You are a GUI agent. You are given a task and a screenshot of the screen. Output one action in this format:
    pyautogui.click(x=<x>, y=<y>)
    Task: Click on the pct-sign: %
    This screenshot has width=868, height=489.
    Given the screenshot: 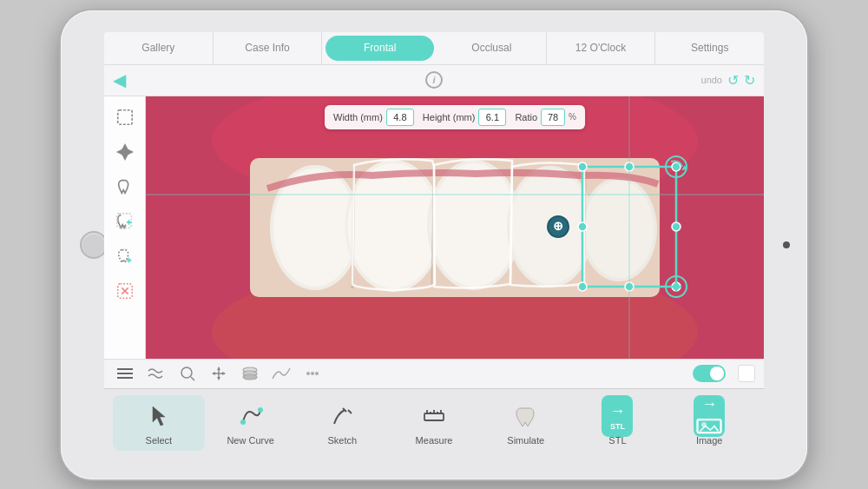 What is the action you would take?
    pyautogui.click(x=573, y=116)
    